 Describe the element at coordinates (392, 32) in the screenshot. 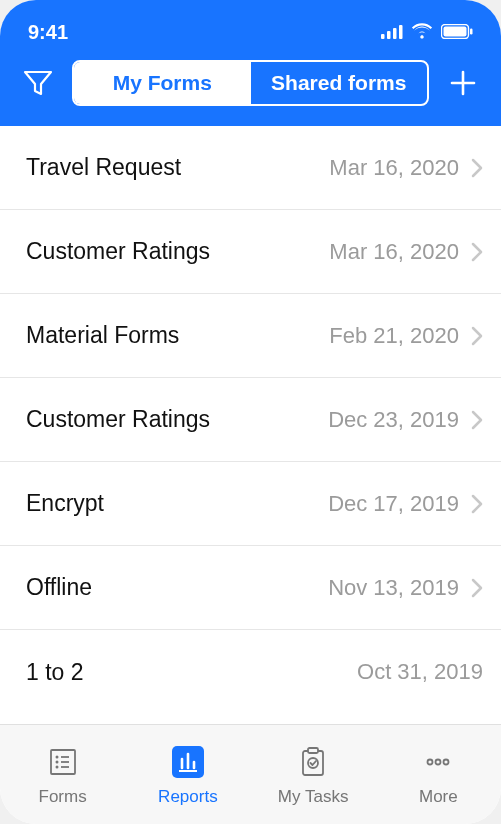

I see `signal-icon` at that location.